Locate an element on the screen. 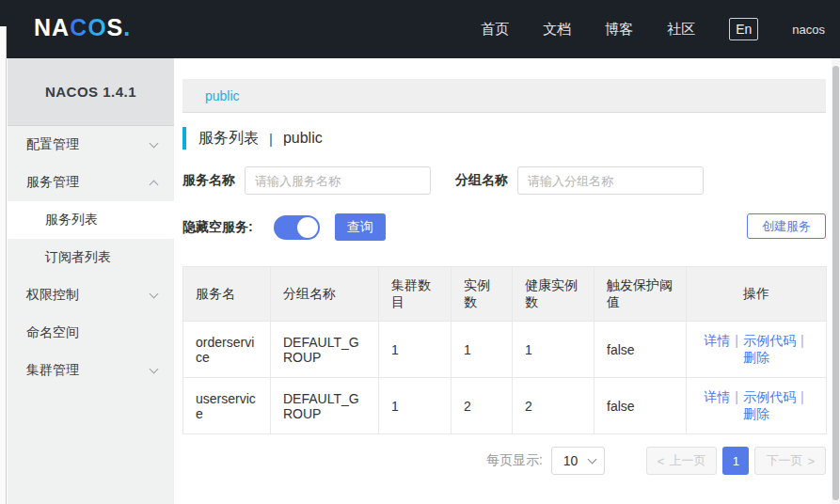 This screenshot has height=504, width=840. logo-infinity-glyph: CO is located at coordinates (88, 27).